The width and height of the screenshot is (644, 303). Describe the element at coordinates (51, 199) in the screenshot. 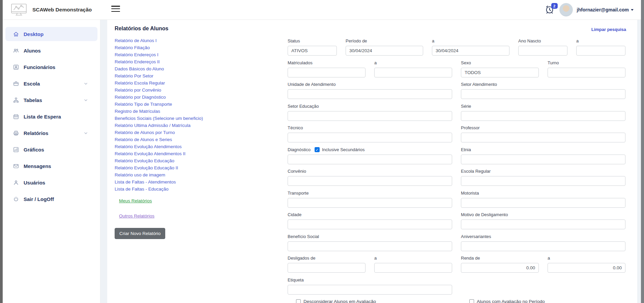

I see `sidebar-item-sair-logoff: Sair / LogOff` at that location.